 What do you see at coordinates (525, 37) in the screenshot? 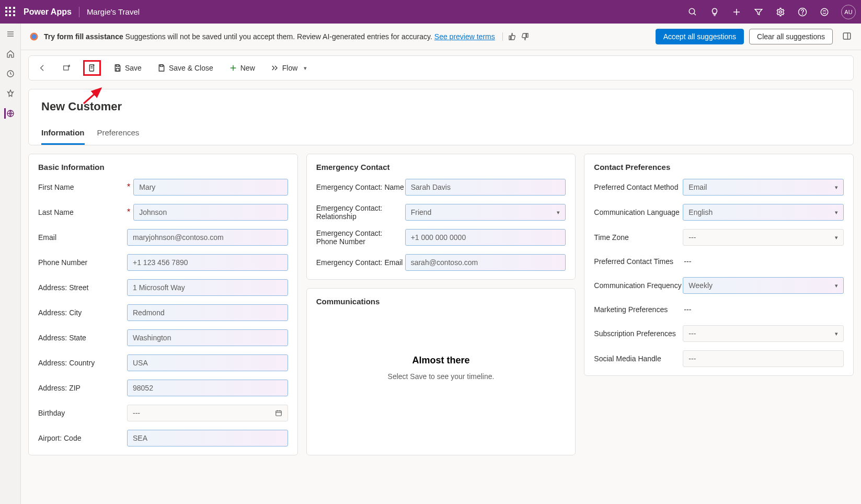
I see `thumbs-down-icon` at bounding box center [525, 37].